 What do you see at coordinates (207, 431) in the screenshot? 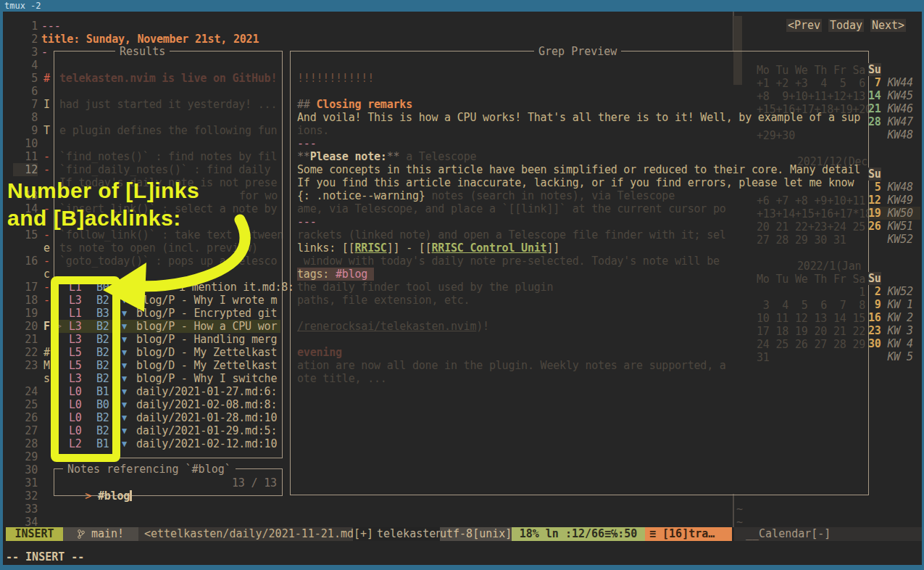
I see `result-item-label: daily/2021-01-29.md:5:` at bounding box center [207, 431].